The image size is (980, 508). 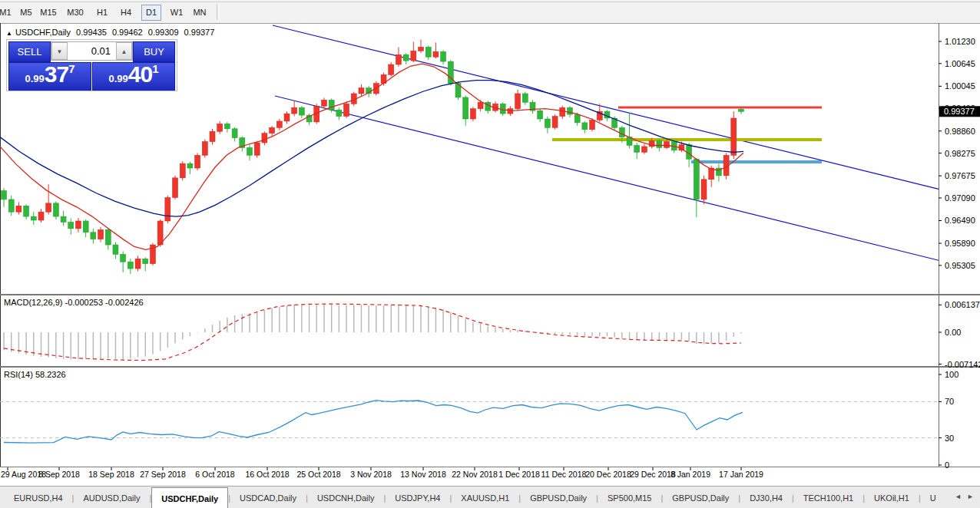 What do you see at coordinates (38, 498) in the screenshot?
I see `chart-tab-eurusd-h4: EURUSD,H4` at bounding box center [38, 498].